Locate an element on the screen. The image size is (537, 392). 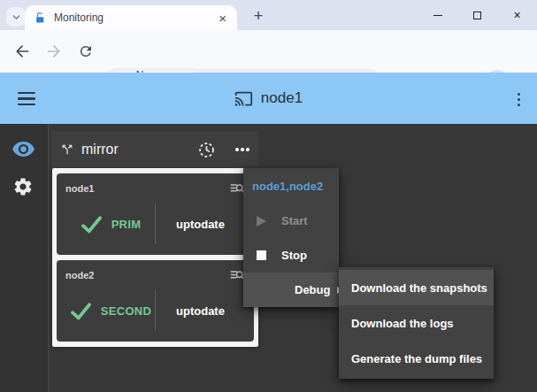
new-tab-button: + is located at coordinates (258, 16).